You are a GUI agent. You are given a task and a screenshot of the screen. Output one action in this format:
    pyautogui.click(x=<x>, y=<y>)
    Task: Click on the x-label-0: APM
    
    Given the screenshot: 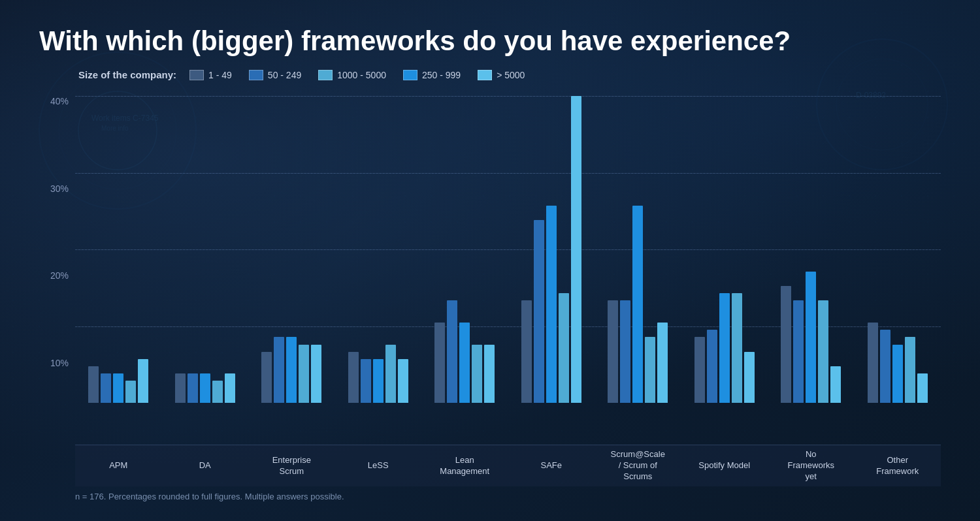 What is the action you would take?
    pyautogui.click(x=119, y=466)
    